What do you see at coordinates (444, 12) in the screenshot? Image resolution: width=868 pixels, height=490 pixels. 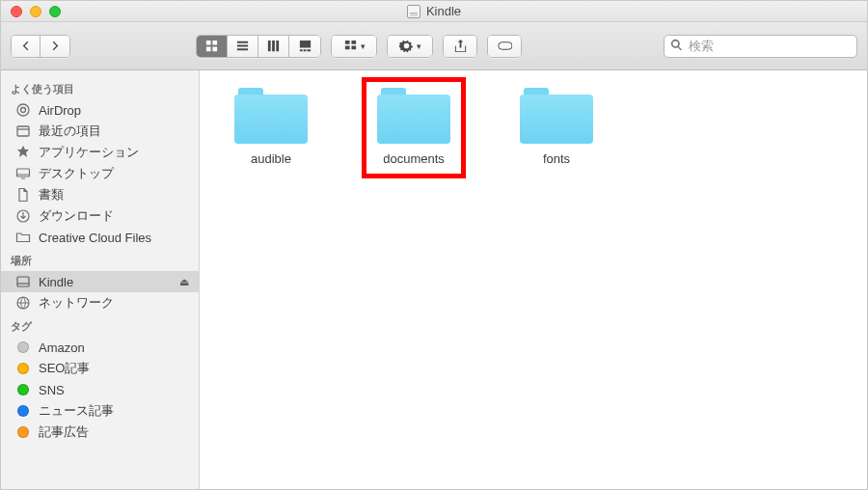 I see `window-title-text: Kindle` at bounding box center [444, 12].